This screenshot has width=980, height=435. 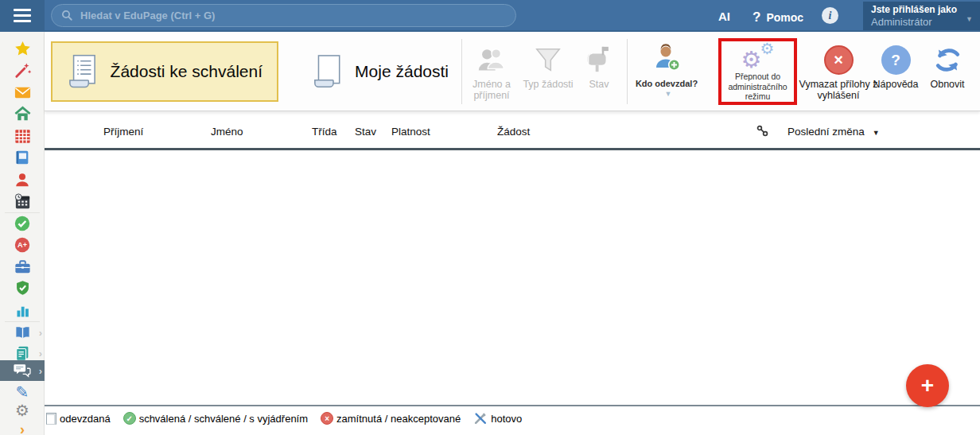 I want to click on blank-scroll-icon, so click(x=328, y=72).